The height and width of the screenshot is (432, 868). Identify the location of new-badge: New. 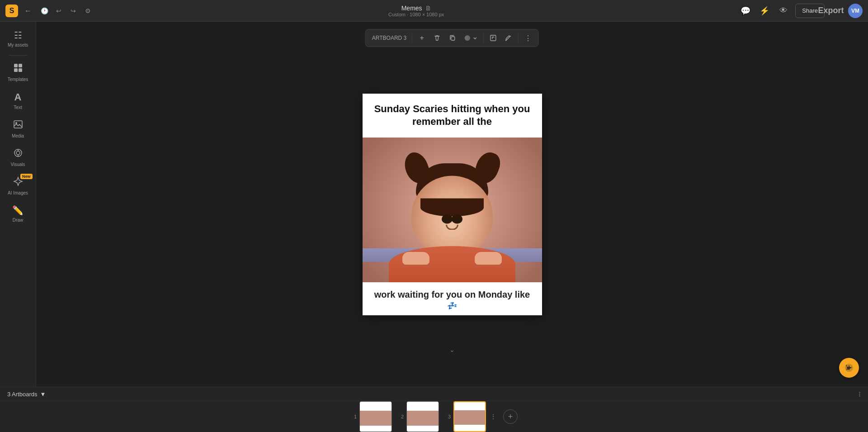
(26, 176).